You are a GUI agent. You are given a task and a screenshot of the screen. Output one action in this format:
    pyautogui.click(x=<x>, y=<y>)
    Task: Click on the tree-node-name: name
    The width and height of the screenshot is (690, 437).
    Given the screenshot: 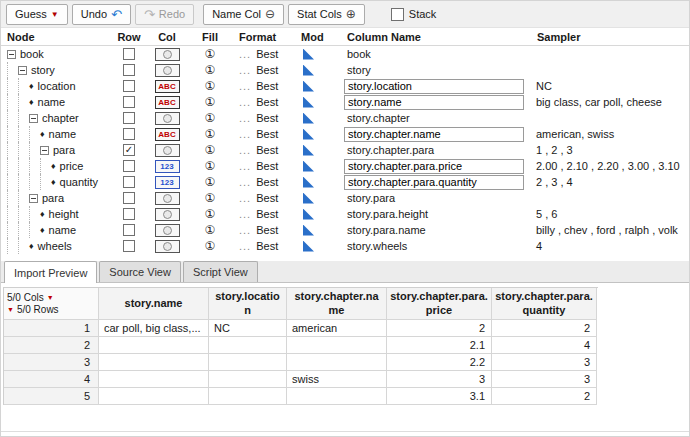 What is the action you would take?
    pyautogui.click(x=57, y=102)
    